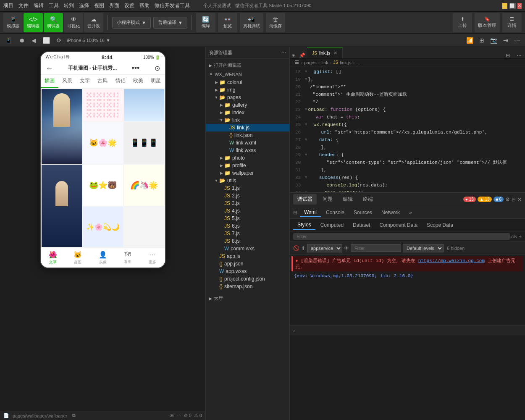  I want to click on simulator-button: 📱 模拟器, so click(13, 23).